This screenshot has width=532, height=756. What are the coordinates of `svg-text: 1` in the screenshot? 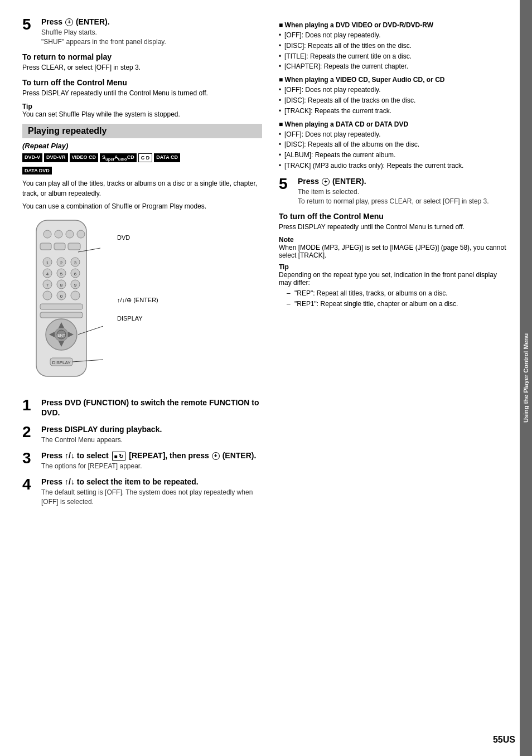 It's located at (48, 263).